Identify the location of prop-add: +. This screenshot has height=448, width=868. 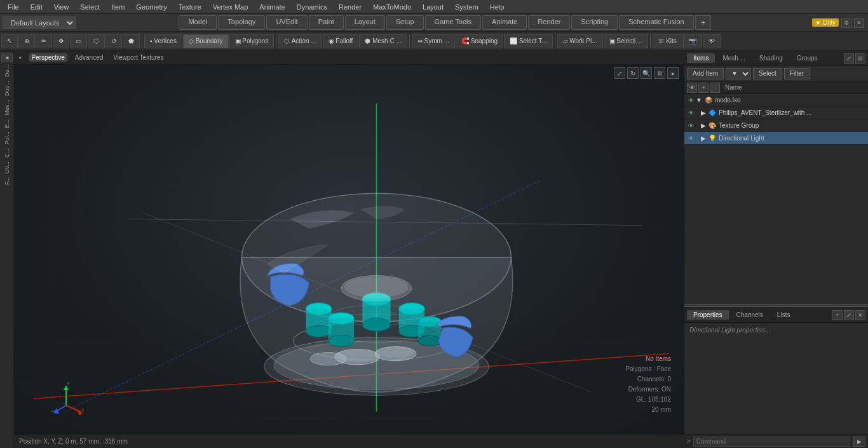
(837, 315).